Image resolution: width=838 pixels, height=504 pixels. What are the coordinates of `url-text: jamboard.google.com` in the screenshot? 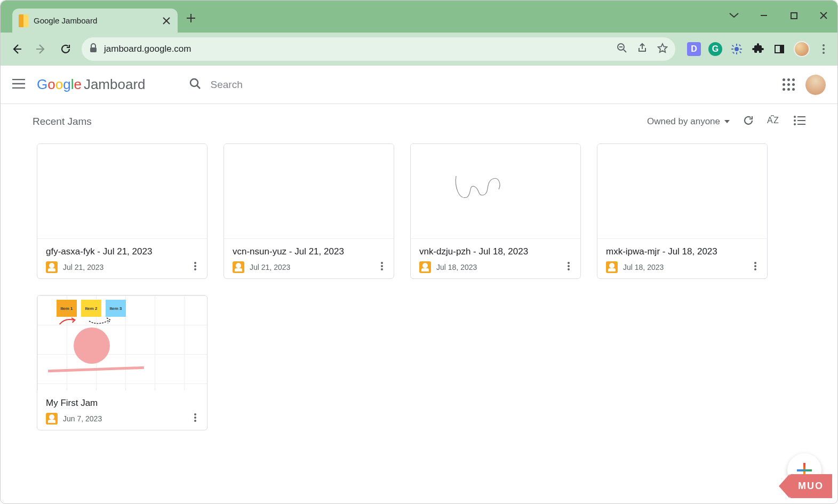 It's located at (357, 49).